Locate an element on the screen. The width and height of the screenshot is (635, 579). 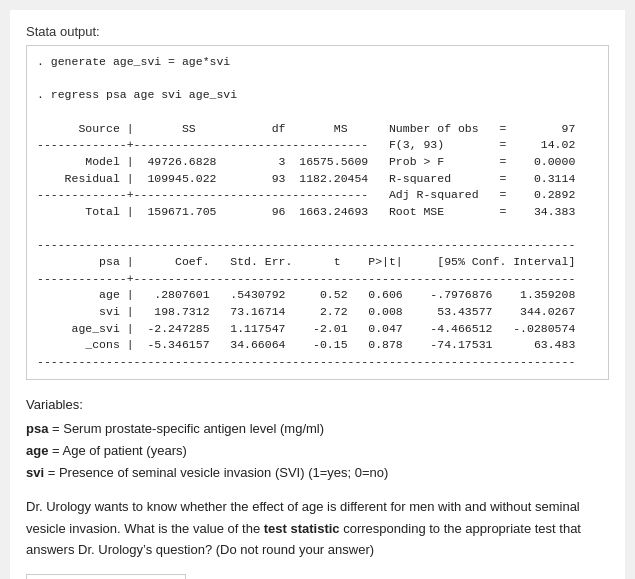
var-age-desc: = Age of patient (years) is located at coordinates (117, 450).